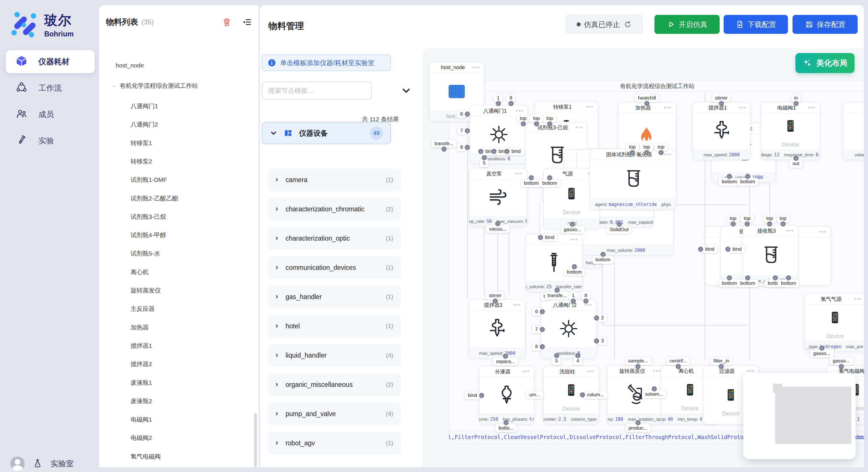 This screenshot has width=868, height=472. What do you see at coordinates (535, 395) in the screenshot?
I see `port-label-um...: um...` at bounding box center [535, 395].